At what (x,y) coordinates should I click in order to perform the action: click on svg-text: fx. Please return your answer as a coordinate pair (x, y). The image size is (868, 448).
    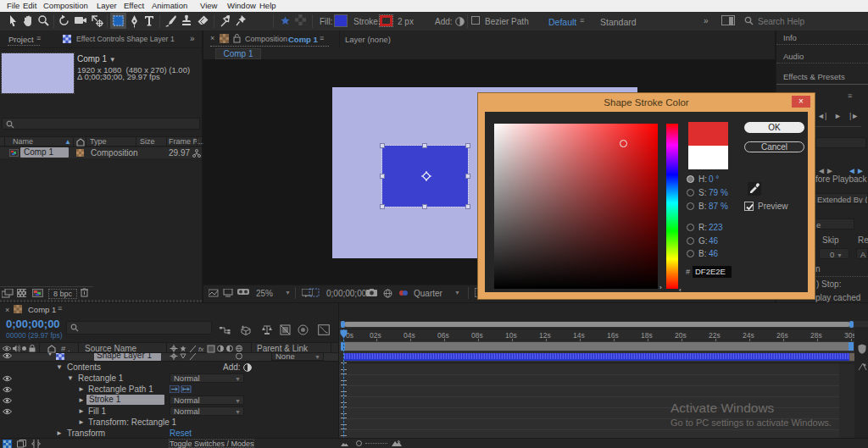
    Looking at the image, I should click on (202, 349).